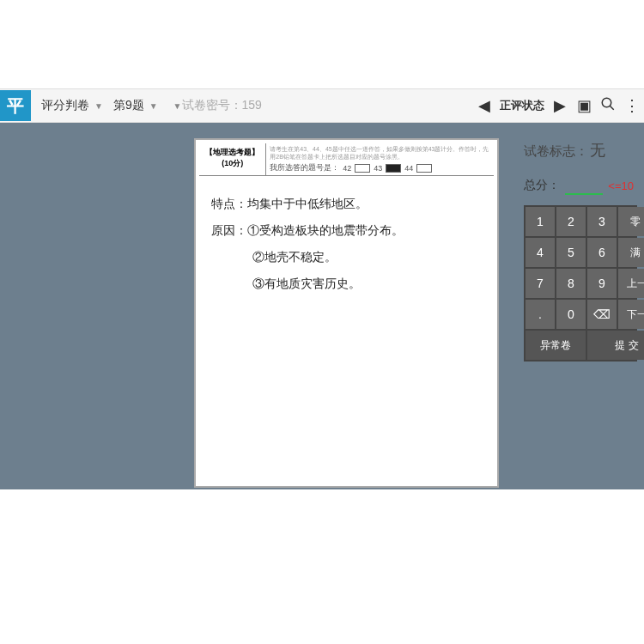  I want to click on hw-line-1: 特点：均集中于中低纬地区。, so click(349, 204).